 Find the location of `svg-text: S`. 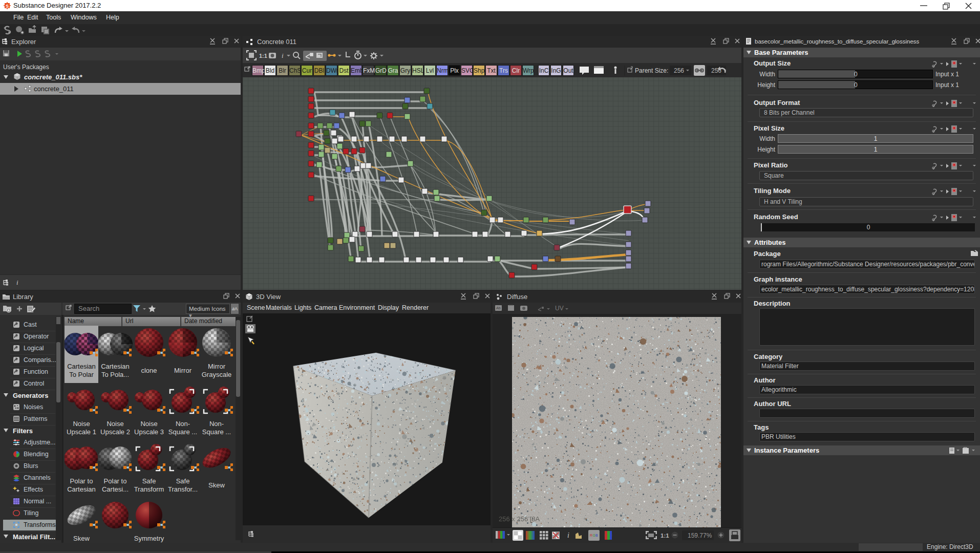

svg-text: S is located at coordinates (7, 6).